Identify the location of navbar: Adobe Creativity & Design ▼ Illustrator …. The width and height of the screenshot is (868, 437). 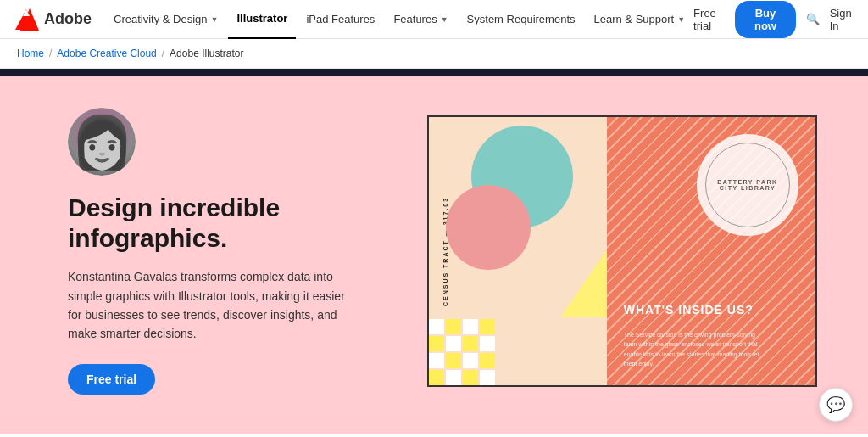
(434, 20).